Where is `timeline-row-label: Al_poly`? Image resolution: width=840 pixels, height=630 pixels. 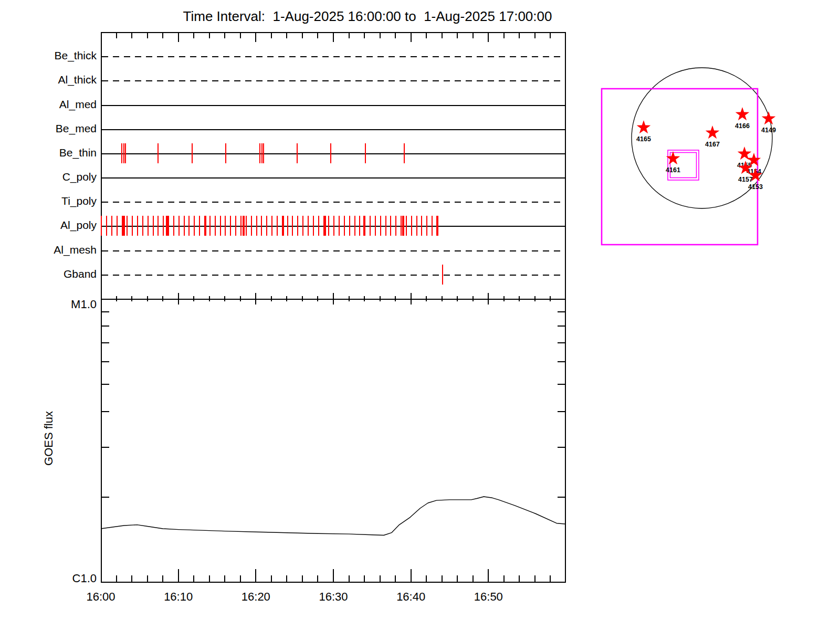 timeline-row-label: Al_poly is located at coordinates (48, 225).